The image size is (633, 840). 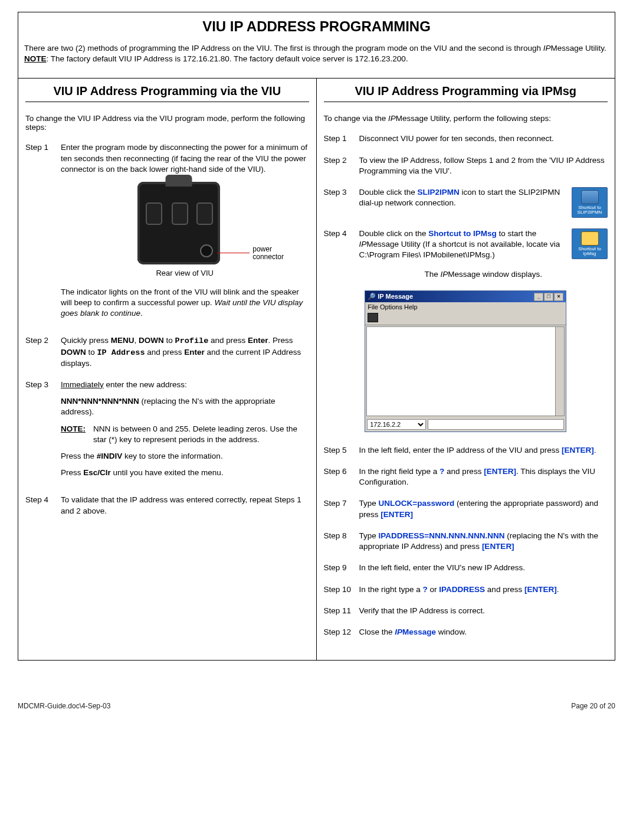 I want to click on t: Message window displays., so click(x=495, y=274).